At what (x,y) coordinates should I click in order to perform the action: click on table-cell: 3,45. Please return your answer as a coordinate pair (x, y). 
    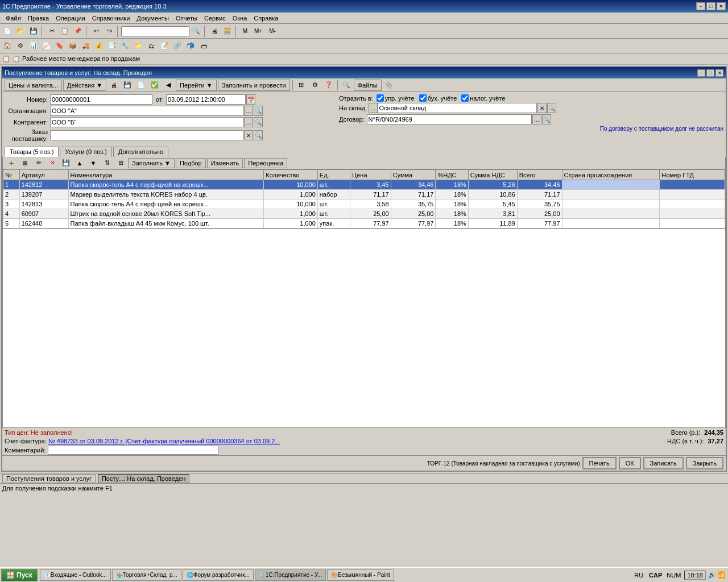
    Looking at the image, I should click on (371, 185).